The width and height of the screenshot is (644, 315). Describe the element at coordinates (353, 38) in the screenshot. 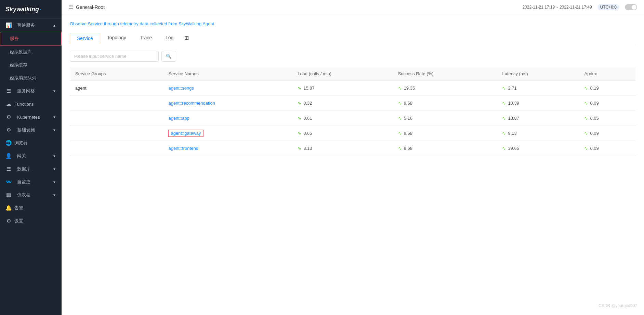

I see `tabs: Service Topology Trace Log ⊞` at that location.